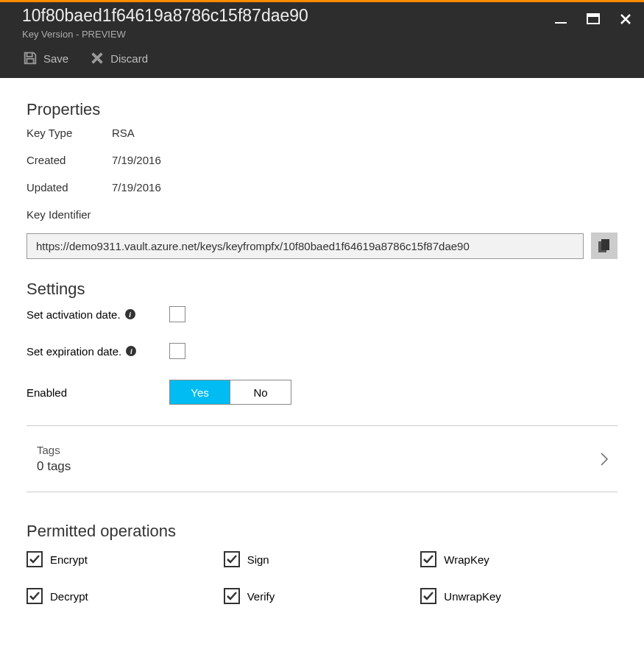  Describe the element at coordinates (305, 246) in the screenshot. I see `key-identifier-input` at that location.